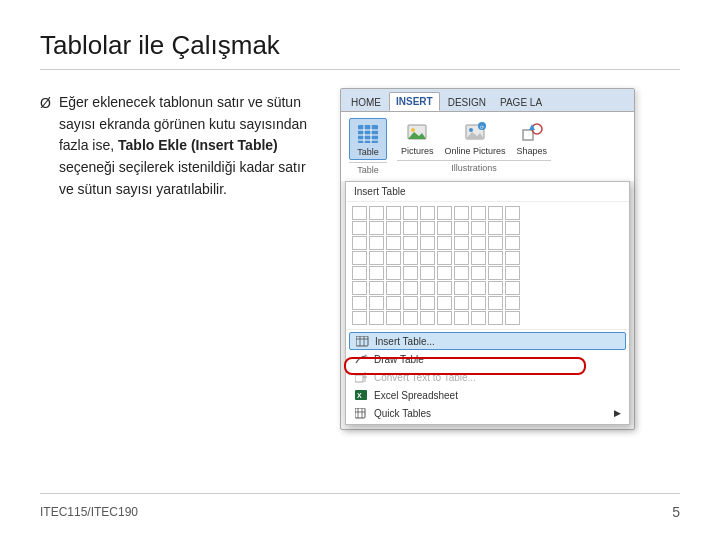 The height and width of the screenshot is (540, 720). I want to click on tab-design: DESIGN, so click(467, 102).